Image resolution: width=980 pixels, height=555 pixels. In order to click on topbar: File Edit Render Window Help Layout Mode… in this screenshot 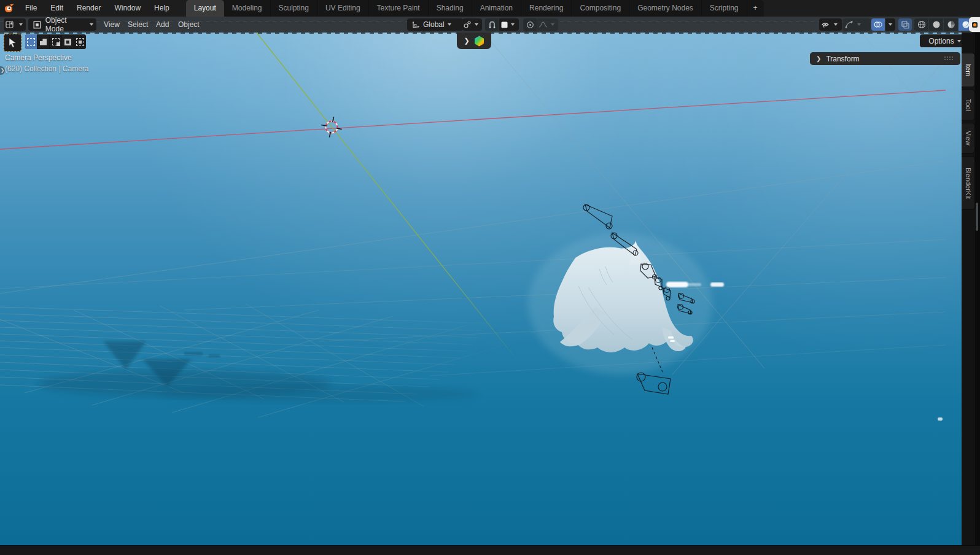, I will do `click(490, 9)`.